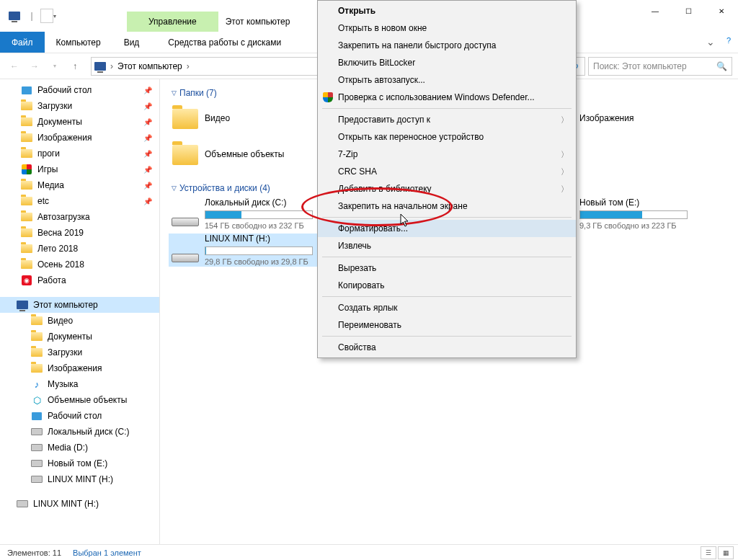  I want to click on menu-item: Открыть автозапуск..., so click(447, 80).